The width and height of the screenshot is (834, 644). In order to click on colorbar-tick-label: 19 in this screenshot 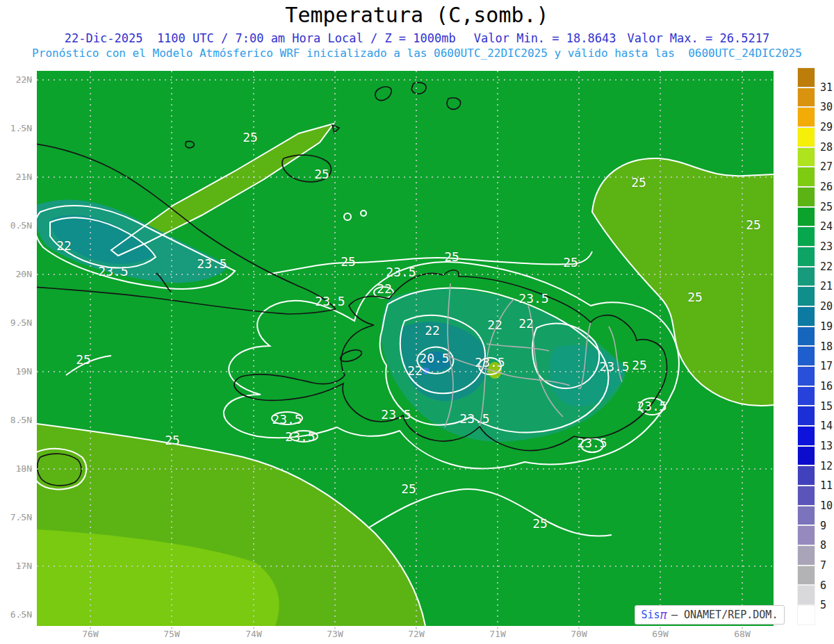, I will do `click(827, 327)`.